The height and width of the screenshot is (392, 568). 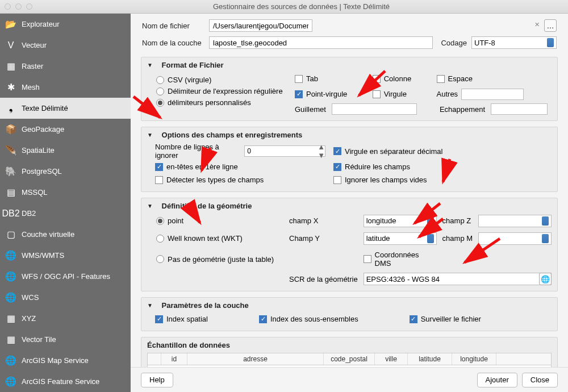 I want to click on chk-semicolon: Point-virgule, so click(x=323, y=94).